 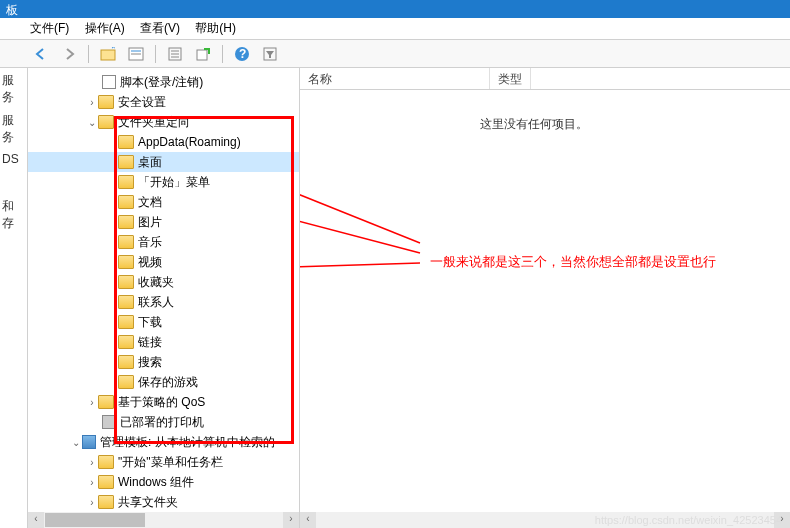 What do you see at coordinates (164, 162) in the screenshot?
I see `tree-desktop: 桌面` at bounding box center [164, 162].